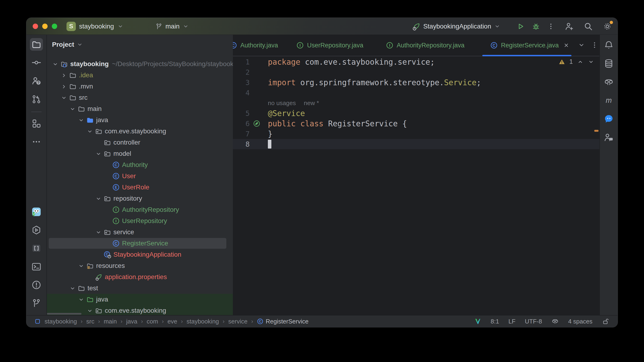 The width and height of the screenshot is (644, 362). I want to click on settings-button, so click(608, 27).